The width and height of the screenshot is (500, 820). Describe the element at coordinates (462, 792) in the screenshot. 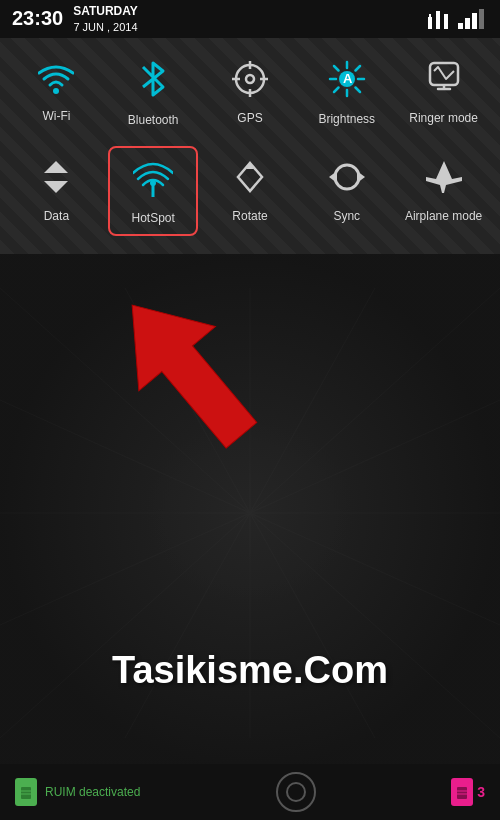

I see `sim-right-icon` at that location.